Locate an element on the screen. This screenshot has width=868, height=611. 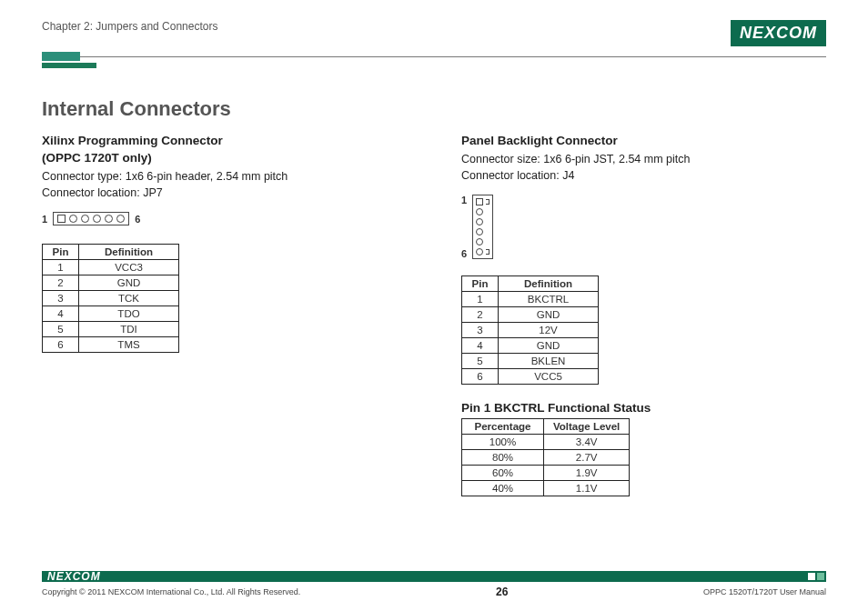
xilinx-heading-line2: (OPPC 1720T only) is located at coordinates (224, 158).